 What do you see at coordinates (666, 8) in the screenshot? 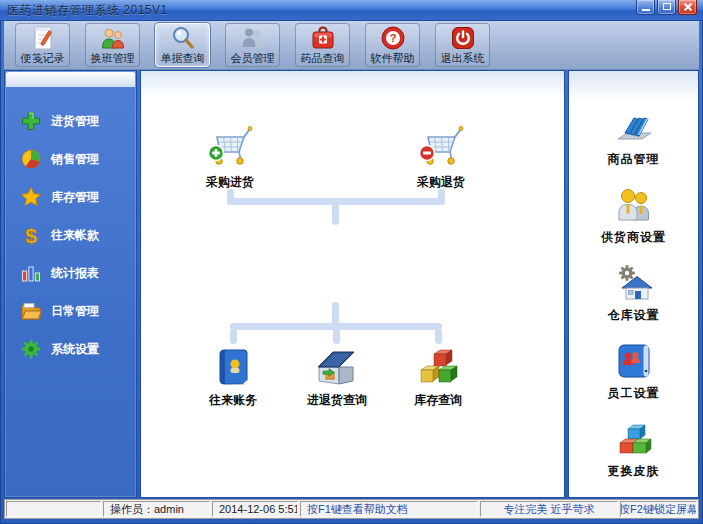
I see `window-controls` at bounding box center [666, 8].